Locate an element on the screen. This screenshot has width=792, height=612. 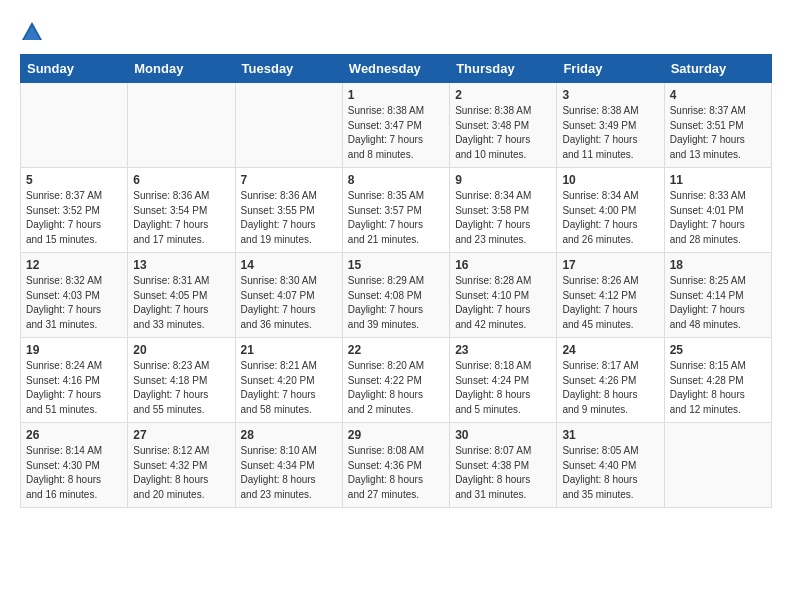
day-number: 23 is located at coordinates (503, 350).